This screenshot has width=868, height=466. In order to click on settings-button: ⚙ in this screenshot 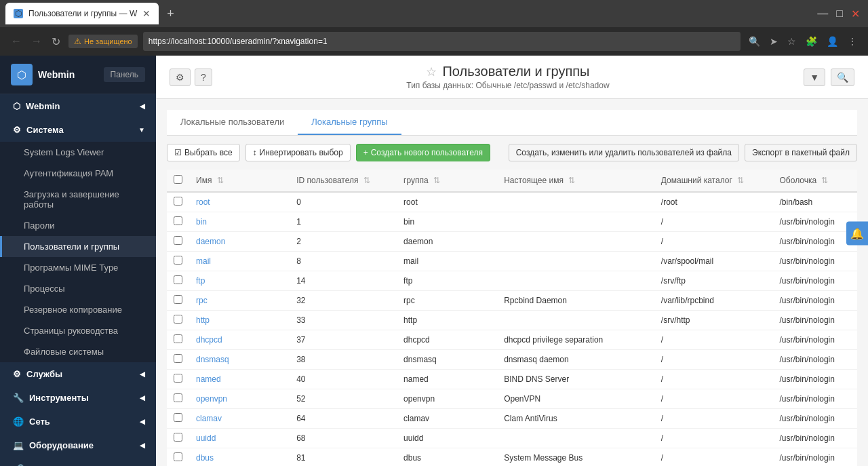, I will do `click(180, 77)`.